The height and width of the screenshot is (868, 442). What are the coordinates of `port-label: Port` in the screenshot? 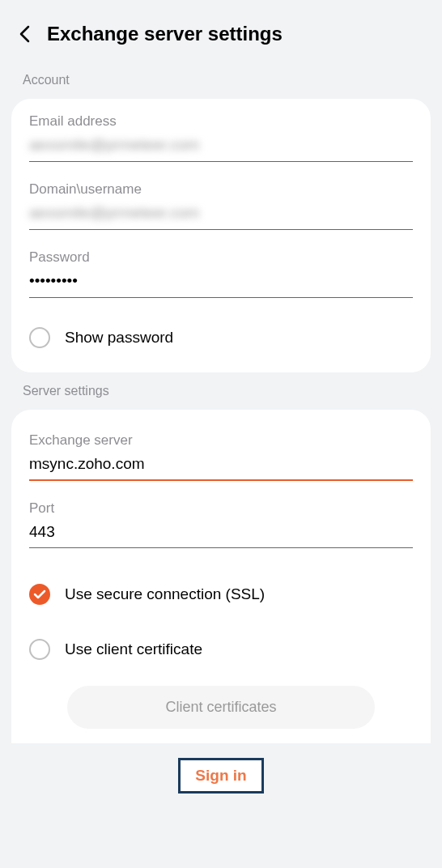 It's located at (221, 508).